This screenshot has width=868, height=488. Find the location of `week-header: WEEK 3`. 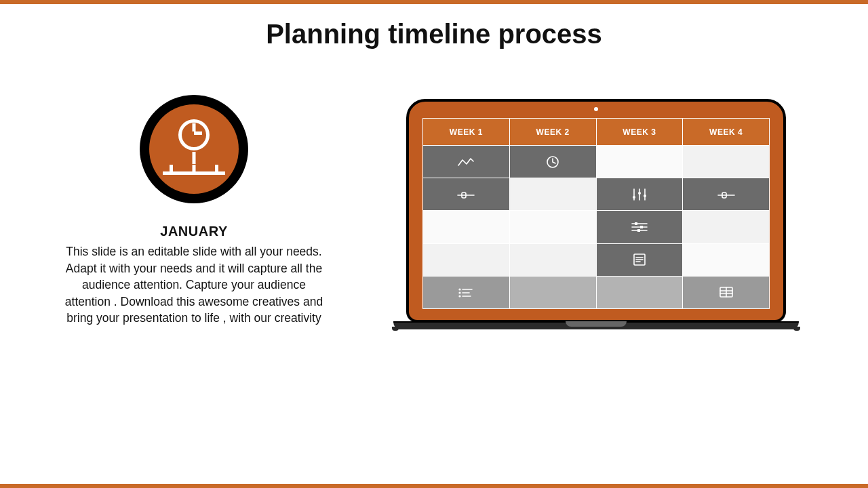

week-header: WEEK 3 is located at coordinates (639, 132).